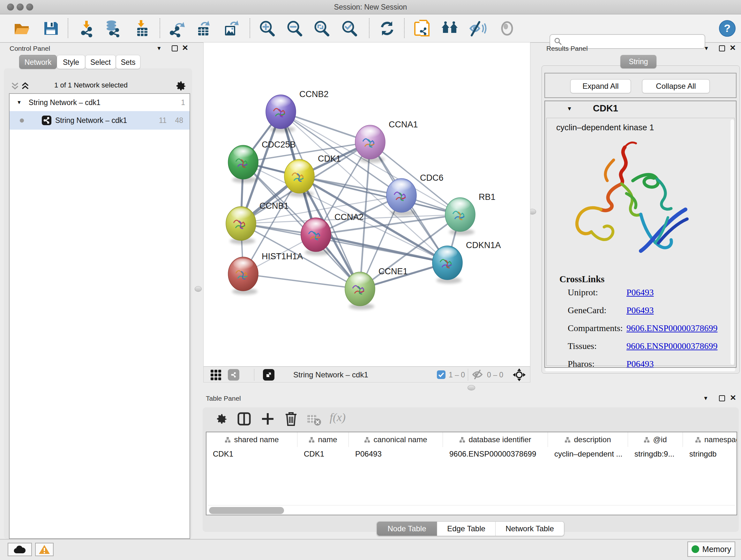 This screenshot has width=741, height=560. I want to click on cell-@id: stringdb:9..., so click(656, 454).